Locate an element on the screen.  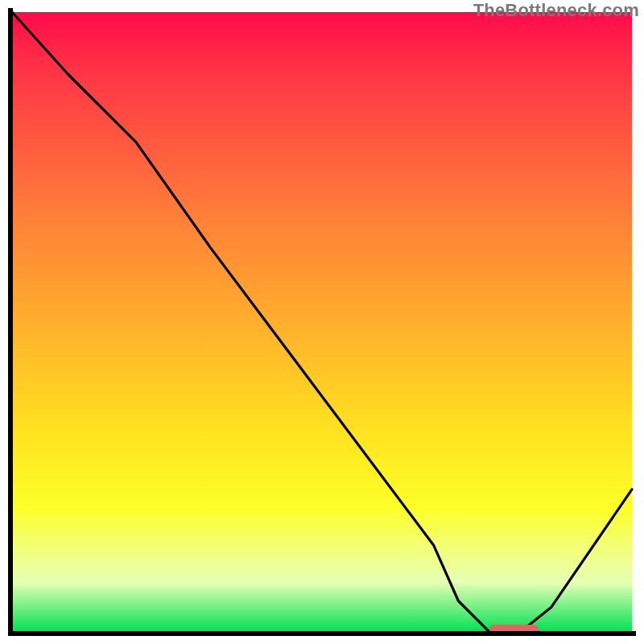
axis-y is located at coordinates (10, 322).